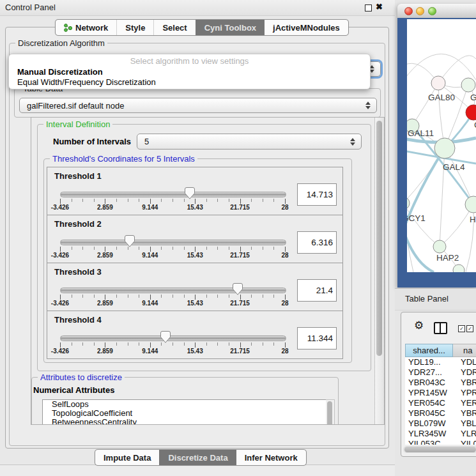  Describe the element at coordinates (427, 299) in the screenshot. I see `table-panel-title: Table Panel` at that location.